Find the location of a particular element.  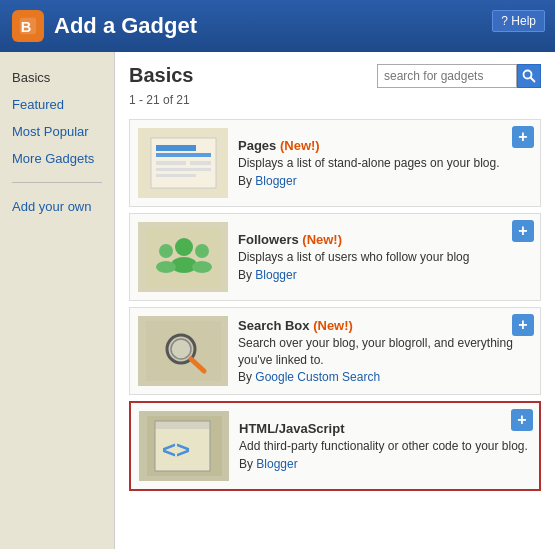

add-button-pages: + is located at coordinates (523, 137).